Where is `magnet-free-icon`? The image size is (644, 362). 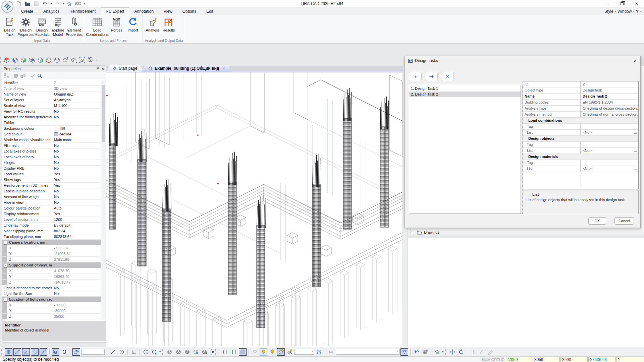 magnet-free-icon is located at coordinates (64, 352).